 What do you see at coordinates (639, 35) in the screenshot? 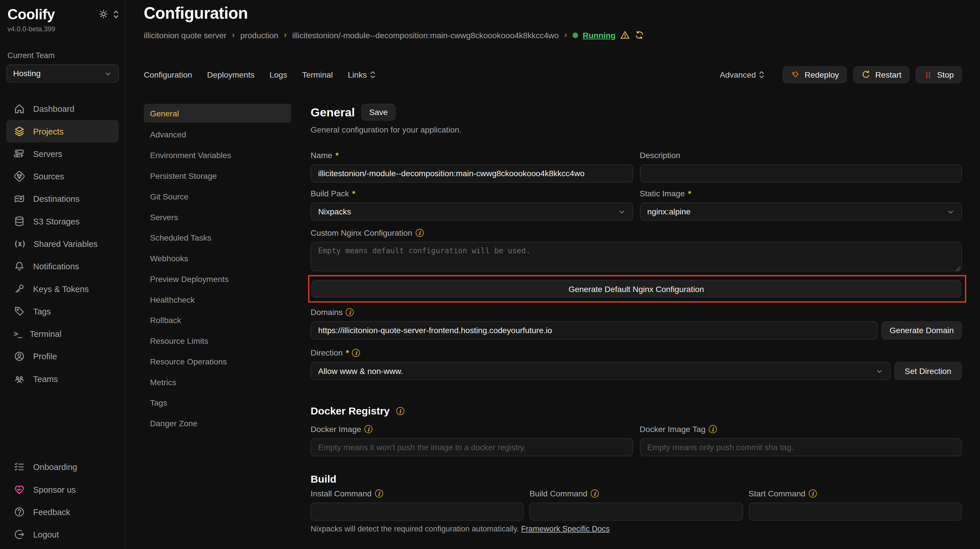
I see `refresh-icon` at bounding box center [639, 35].